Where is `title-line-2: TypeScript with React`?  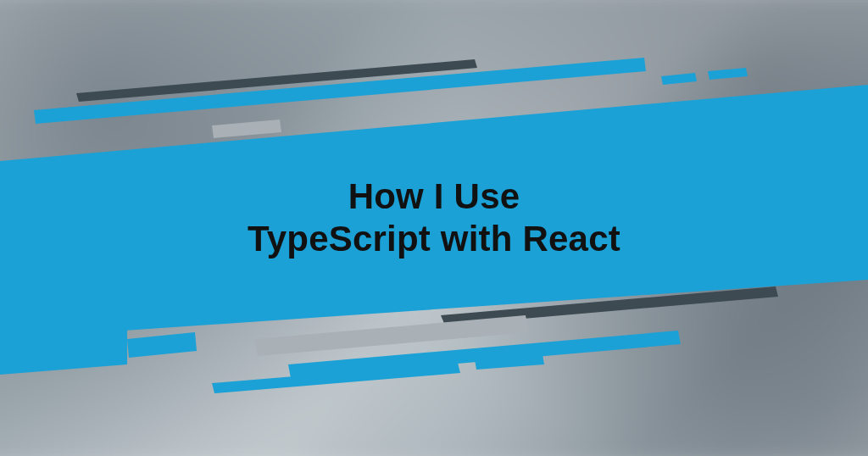
title-line-2: TypeScript with React is located at coordinates (434, 239).